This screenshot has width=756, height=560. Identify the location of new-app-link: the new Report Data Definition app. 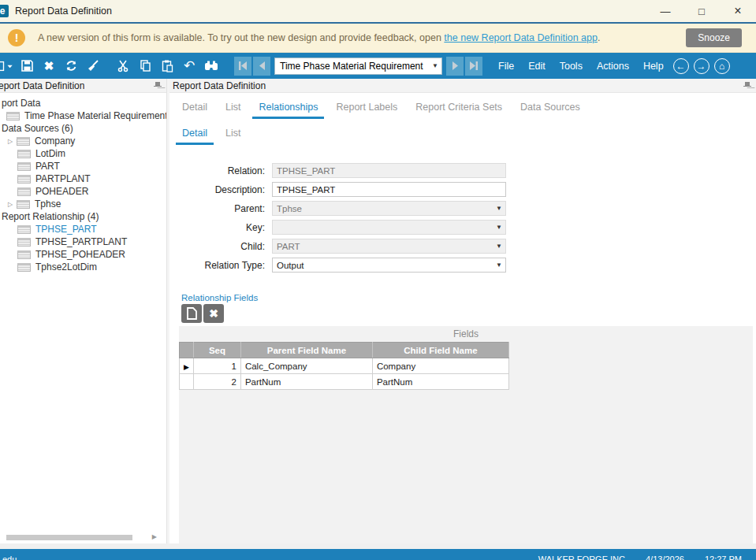
(520, 38).